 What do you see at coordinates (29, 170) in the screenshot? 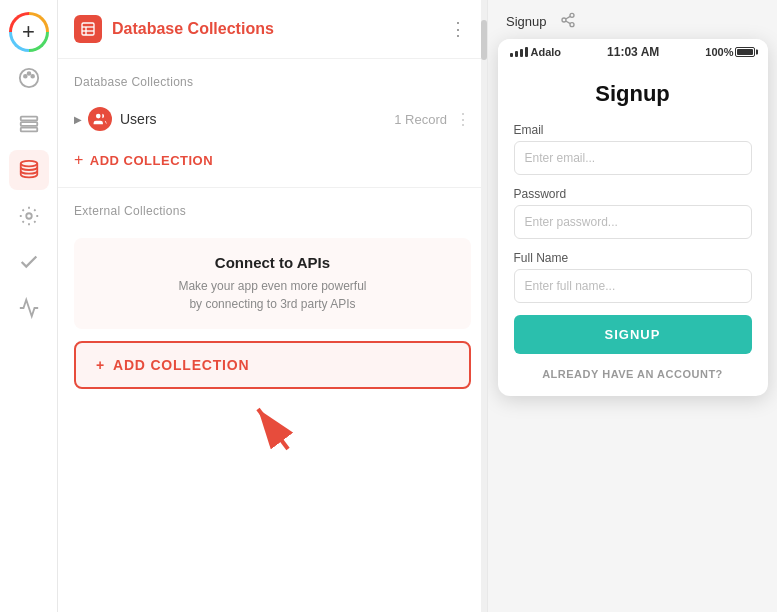
I see `database-icon` at bounding box center [29, 170].